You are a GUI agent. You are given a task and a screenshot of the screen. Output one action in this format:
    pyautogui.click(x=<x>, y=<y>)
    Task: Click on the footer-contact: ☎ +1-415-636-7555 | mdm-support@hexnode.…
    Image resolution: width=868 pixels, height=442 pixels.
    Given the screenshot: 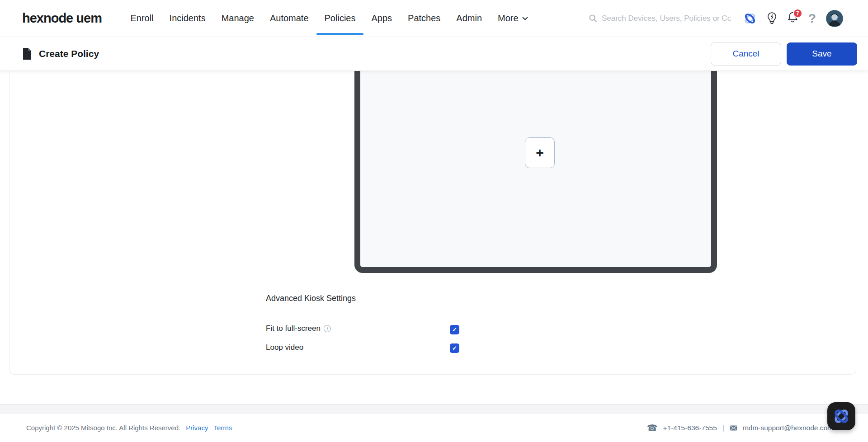 What is the action you would take?
    pyautogui.click(x=740, y=428)
    